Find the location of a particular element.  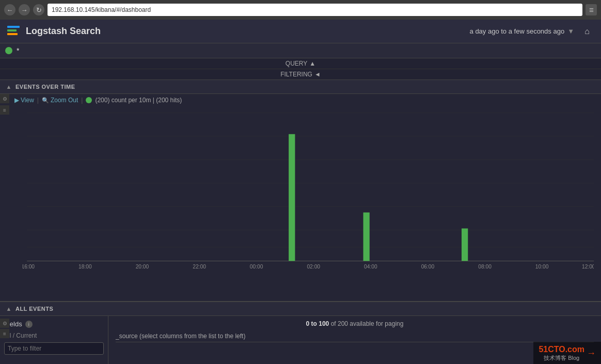

logo-icon is located at coordinates (14, 31).